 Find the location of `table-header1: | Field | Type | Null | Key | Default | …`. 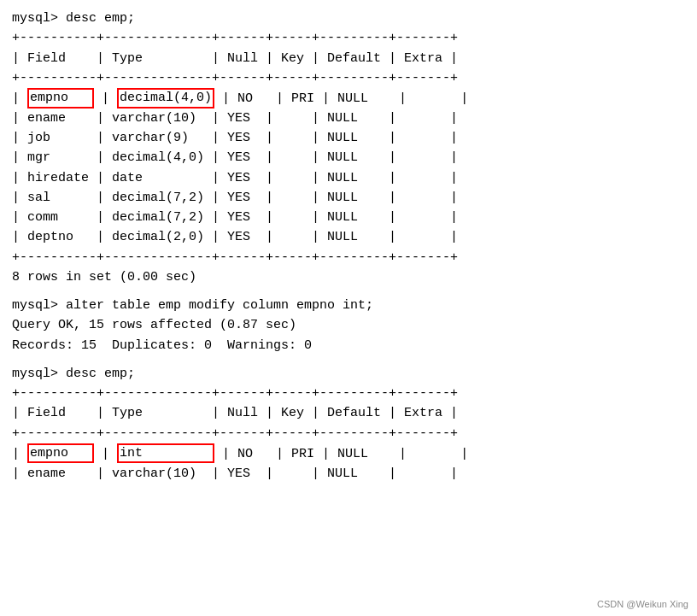

table-header1: | Field | Type | Null | Key | Default | … is located at coordinates (348, 58).